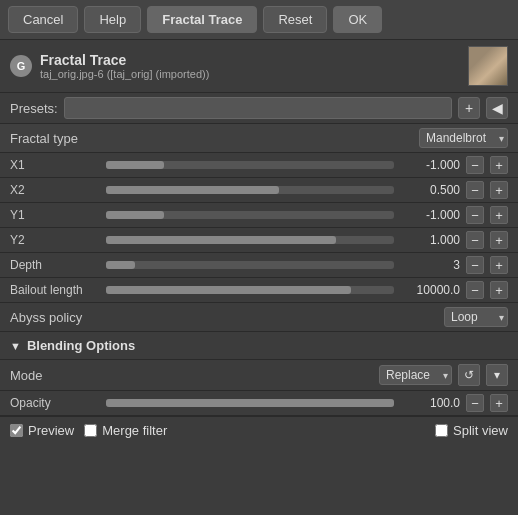 This screenshot has width=518, height=515. Describe the element at coordinates (55, 403) in the screenshot. I see `opacity-label: Opacity` at that location.